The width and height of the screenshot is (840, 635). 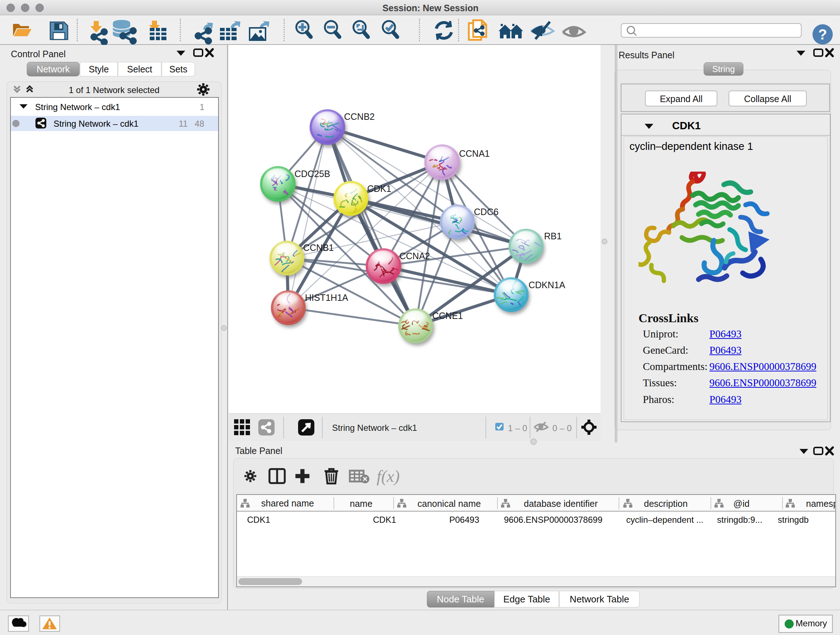 I want to click on svg-text: RB1, so click(x=553, y=236).